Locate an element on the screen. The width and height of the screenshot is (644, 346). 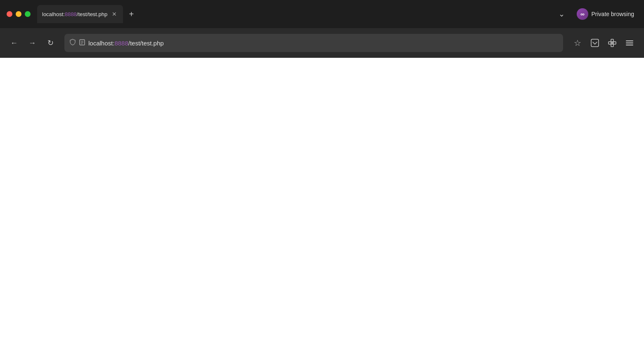
forward-button: → is located at coordinates (32, 43).